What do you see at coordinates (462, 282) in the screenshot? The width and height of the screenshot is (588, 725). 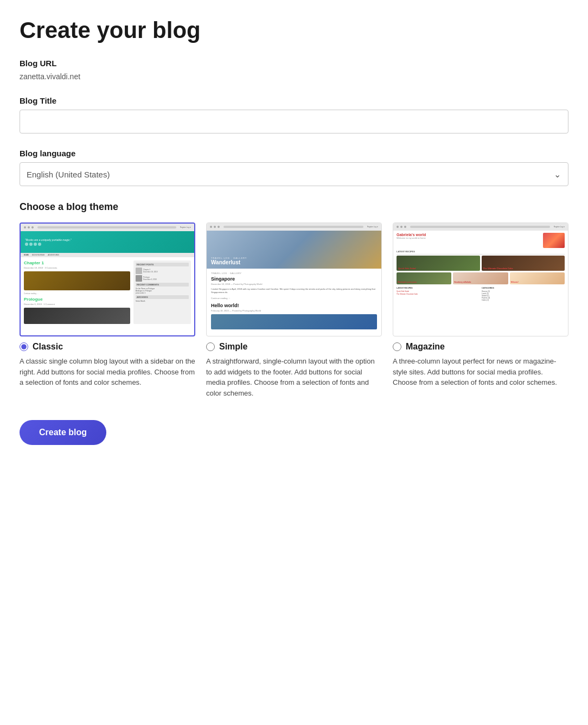 I see `mag-cell-milkshake-title: Strawberry milkshake` at bounding box center [462, 282].